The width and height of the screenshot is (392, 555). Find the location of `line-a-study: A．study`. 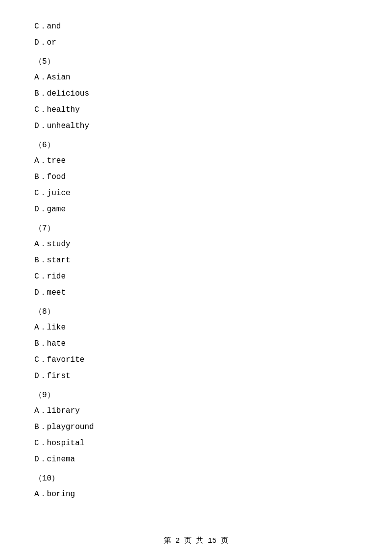

line-a-study: A．study is located at coordinates (196, 244).